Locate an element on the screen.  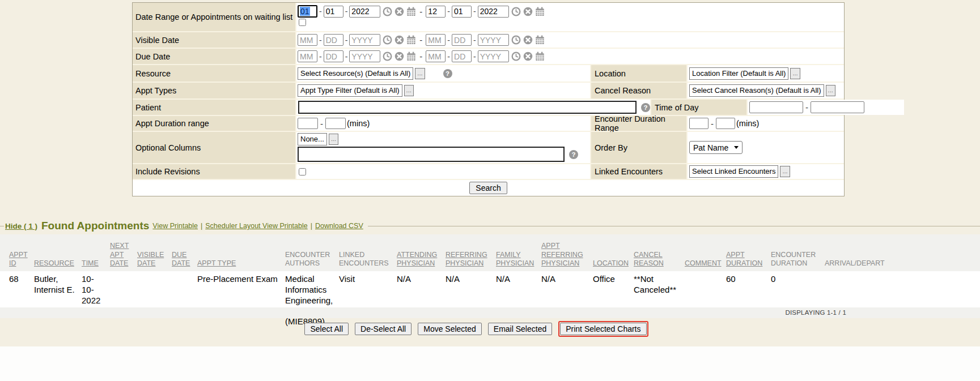
column-header-appt-id: APPT ID is located at coordinates (22, 259).